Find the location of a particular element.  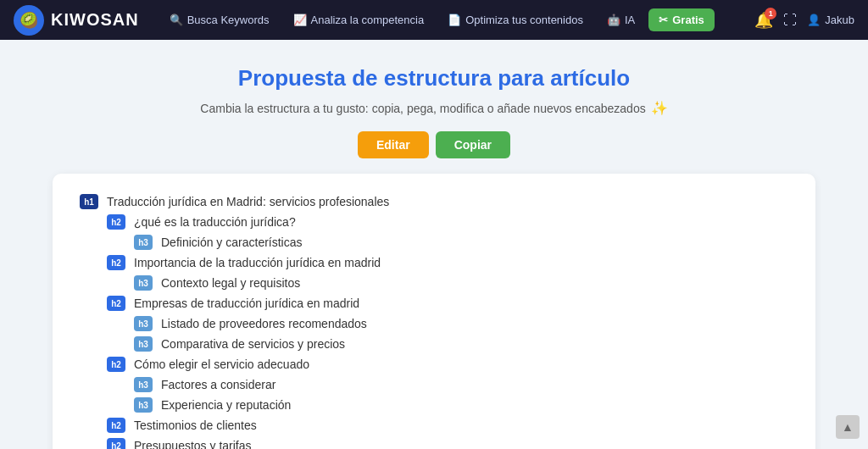

logo-icon: 🥝 is located at coordinates (29, 20).